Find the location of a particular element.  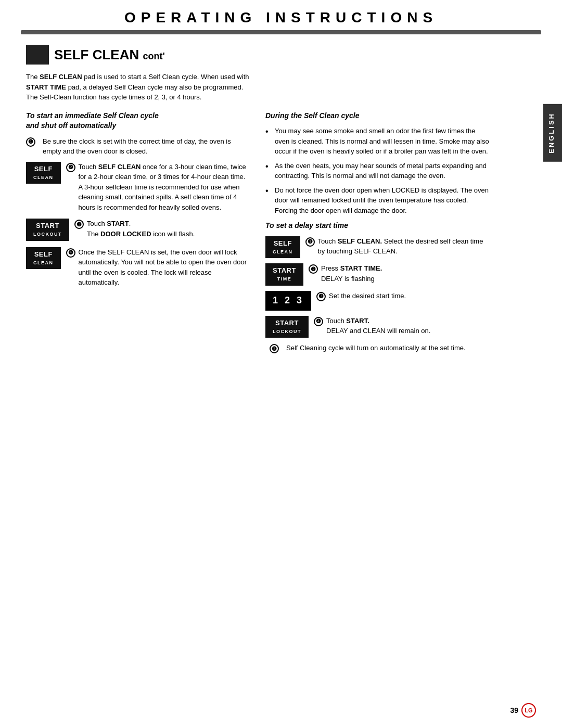

delay-step-4-num: ❹ is located at coordinates (318, 322).